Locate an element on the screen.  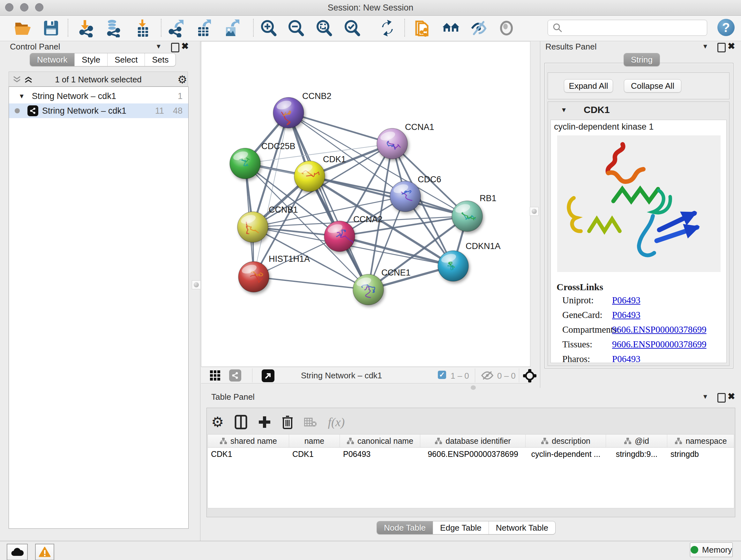
column-header--id: @id is located at coordinates (636, 441).